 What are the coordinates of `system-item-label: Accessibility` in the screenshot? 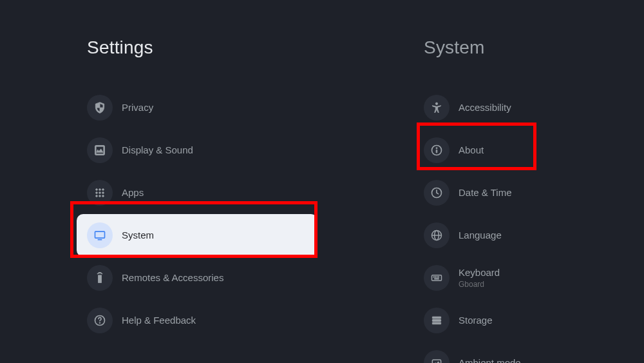 It's located at (485, 108).